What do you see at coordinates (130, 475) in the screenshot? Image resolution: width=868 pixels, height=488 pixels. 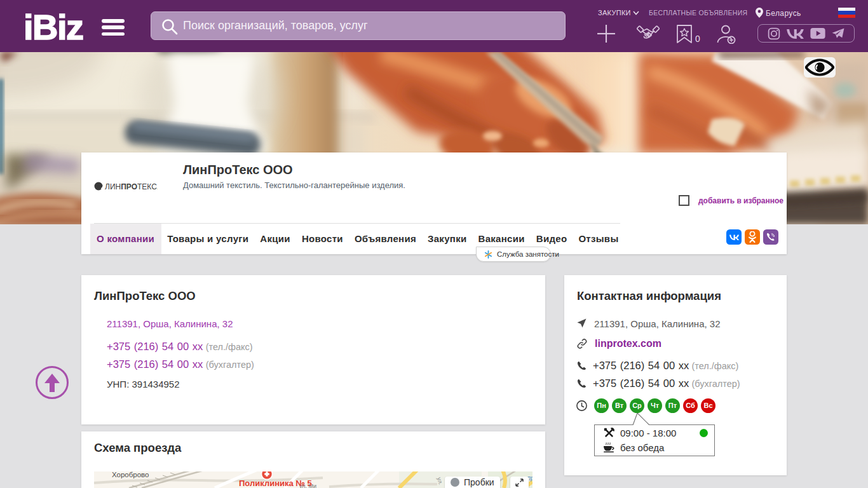 I see `svg-text: Хороброво` at bounding box center [130, 475].